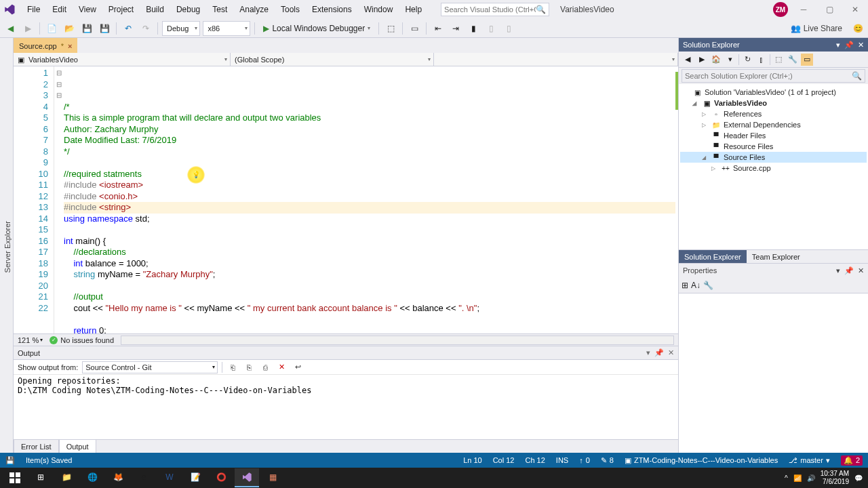 This screenshot has height=488, width=868. Describe the element at coordinates (773, 45) in the screenshot. I see `solution-explorer-header: Solution Explorer ▾📌✕` at that location.